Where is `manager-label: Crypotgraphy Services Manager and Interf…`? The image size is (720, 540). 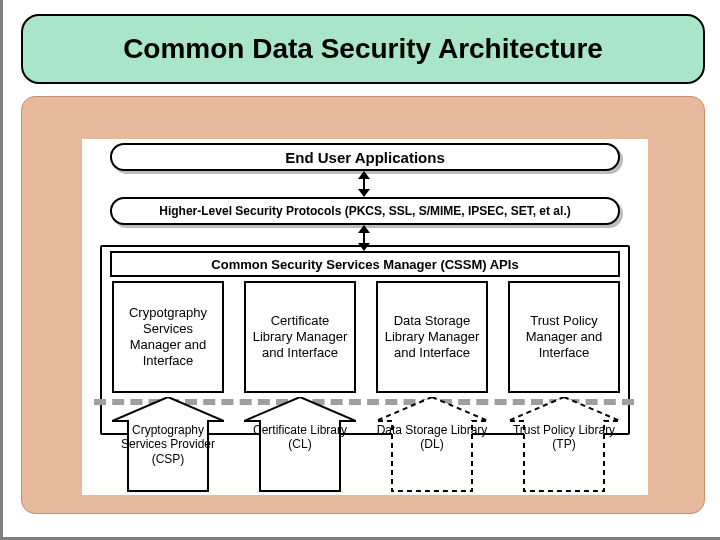 manager-label: Crypotgraphy Services Manager and Interf… is located at coordinates (168, 338).